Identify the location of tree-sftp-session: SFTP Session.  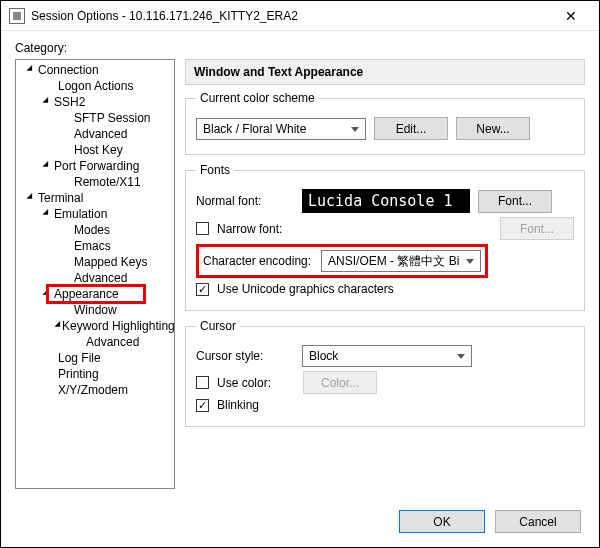
(112, 118).